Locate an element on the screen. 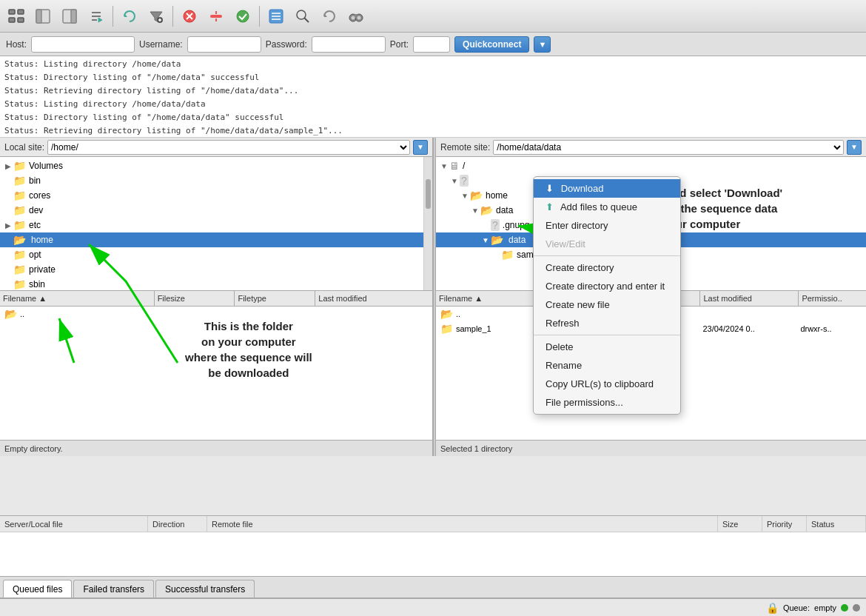 This screenshot has height=616, width=866. ctx-download: ⬇ Download is located at coordinates (607, 188).